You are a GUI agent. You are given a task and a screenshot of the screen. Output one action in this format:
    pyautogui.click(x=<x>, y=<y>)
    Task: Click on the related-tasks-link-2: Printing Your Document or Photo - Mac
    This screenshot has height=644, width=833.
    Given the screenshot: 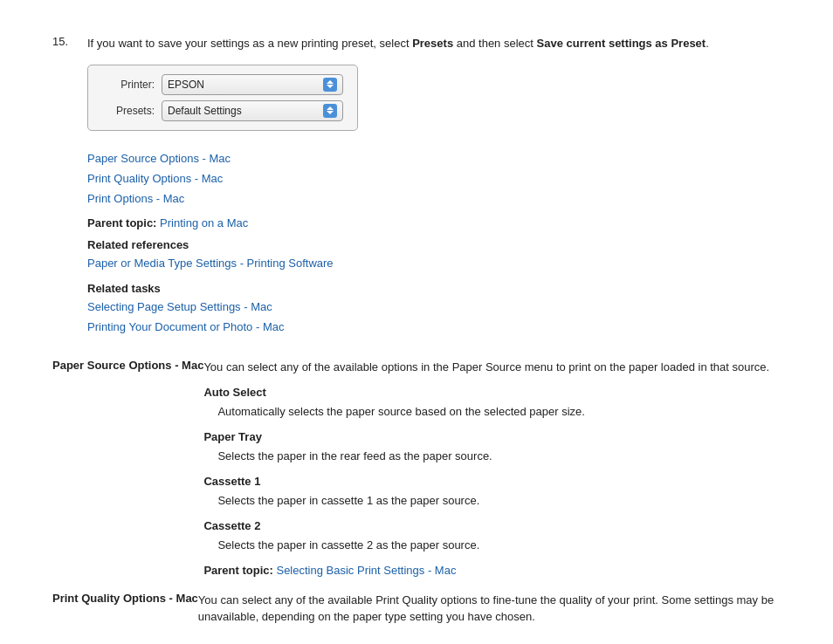 What is the action you would take?
    pyautogui.click(x=434, y=326)
    